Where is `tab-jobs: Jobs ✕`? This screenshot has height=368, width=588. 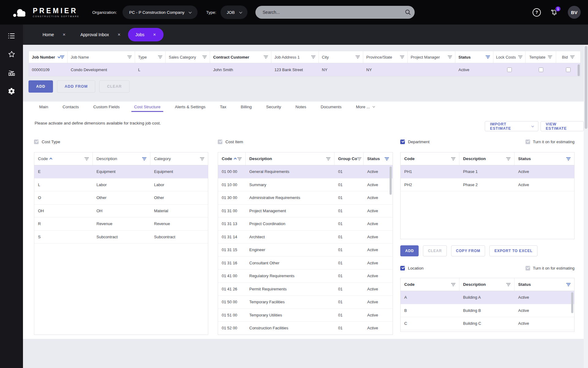
tab-jobs: Jobs ✕ is located at coordinates (146, 35).